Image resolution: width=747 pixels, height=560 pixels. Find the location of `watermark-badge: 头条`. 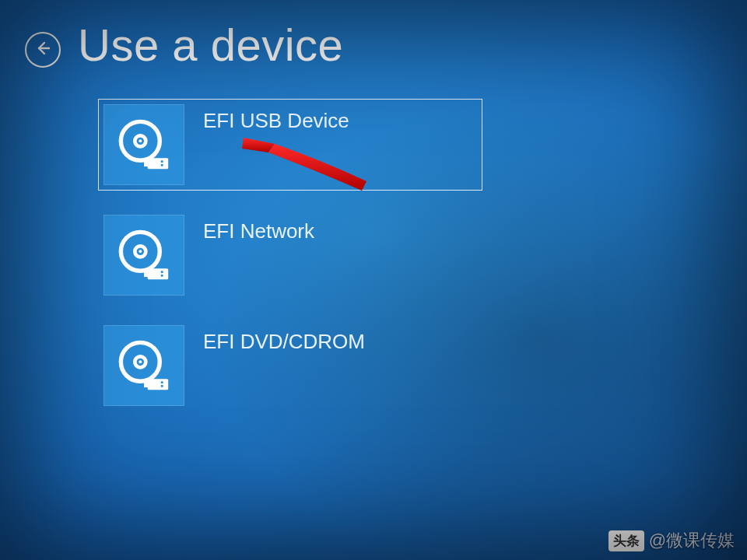

watermark-badge: 头条 is located at coordinates (626, 541).